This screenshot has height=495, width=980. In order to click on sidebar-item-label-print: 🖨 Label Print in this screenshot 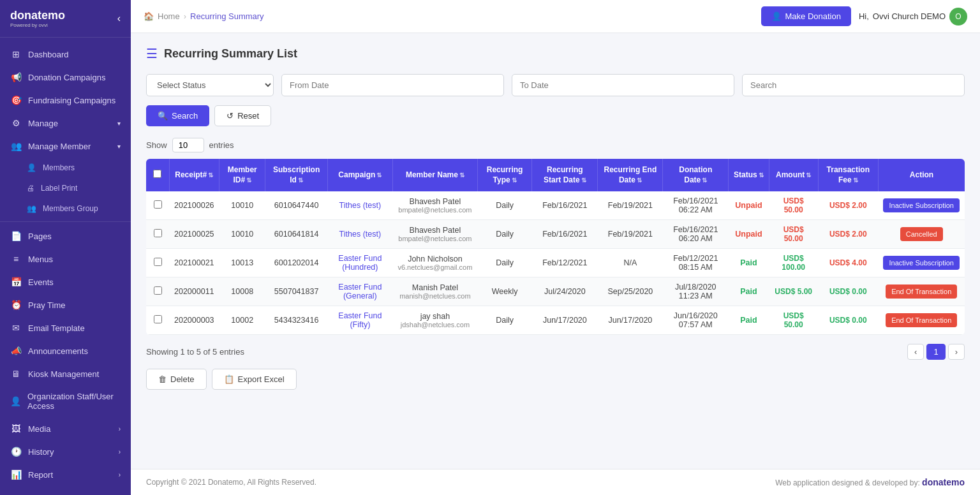, I will do `click(65, 188)`.